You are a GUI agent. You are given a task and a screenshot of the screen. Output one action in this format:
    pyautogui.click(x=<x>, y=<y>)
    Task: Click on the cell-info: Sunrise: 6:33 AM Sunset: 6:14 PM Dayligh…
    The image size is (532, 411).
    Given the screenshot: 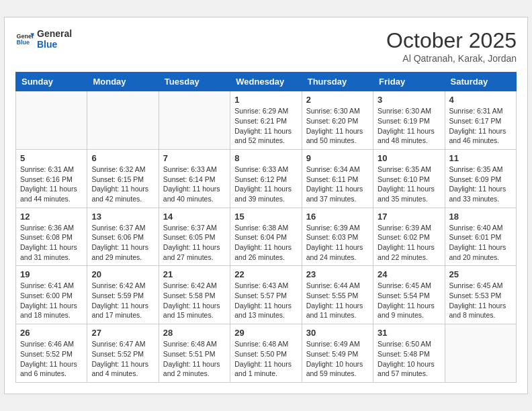 What is the action you would take?
    pyautogui.click(x=195, y=184)
    